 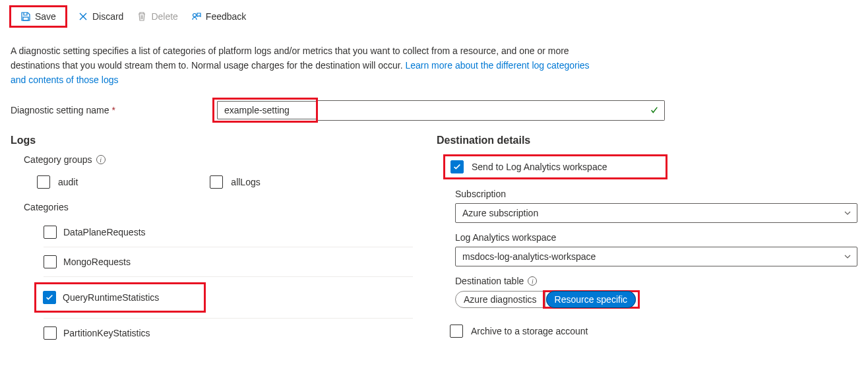 I want to click on checkbox-label: DataPlaneRequests, so click(x=104, y=232).